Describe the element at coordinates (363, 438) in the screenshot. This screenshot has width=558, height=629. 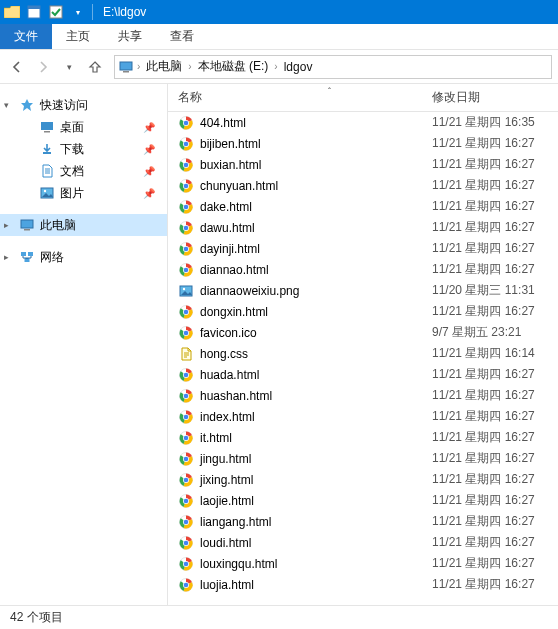
I see `file-row: it.html11/21 星期四 16:27` at that location.